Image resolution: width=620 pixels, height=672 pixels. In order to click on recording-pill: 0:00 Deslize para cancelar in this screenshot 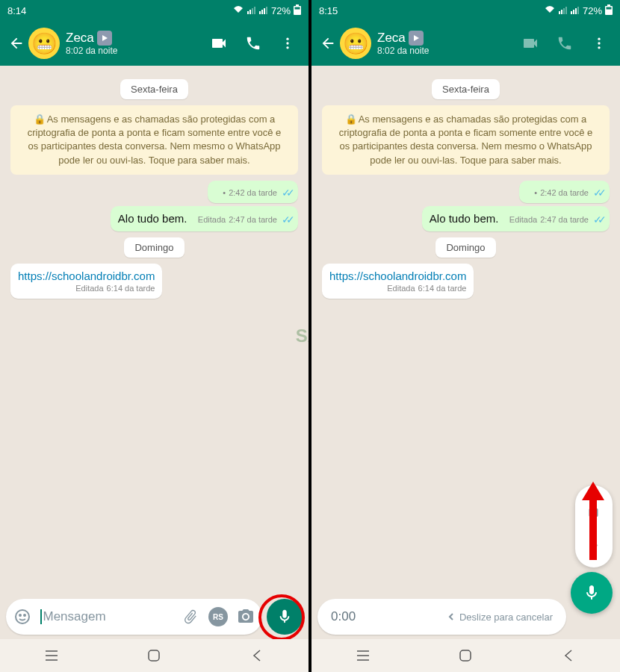, I will do `click(442, 617)`.